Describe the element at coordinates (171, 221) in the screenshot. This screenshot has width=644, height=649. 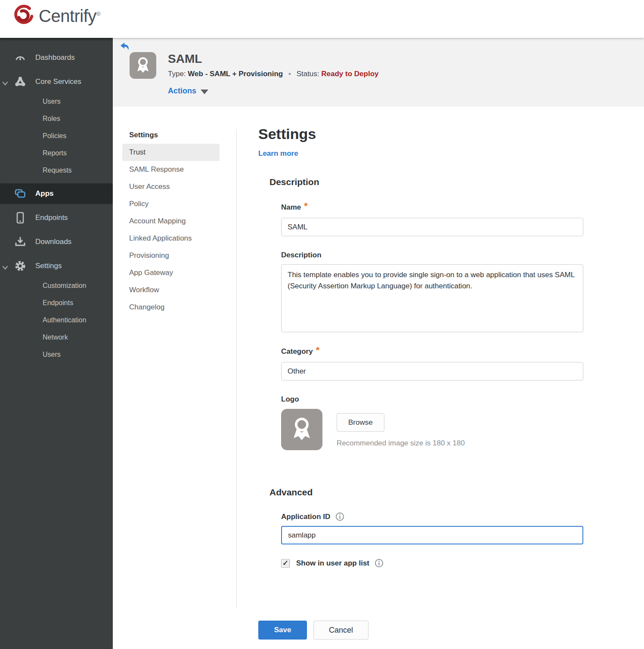
I see `subnav-item-account-mapping: Account Mapping` at that location.